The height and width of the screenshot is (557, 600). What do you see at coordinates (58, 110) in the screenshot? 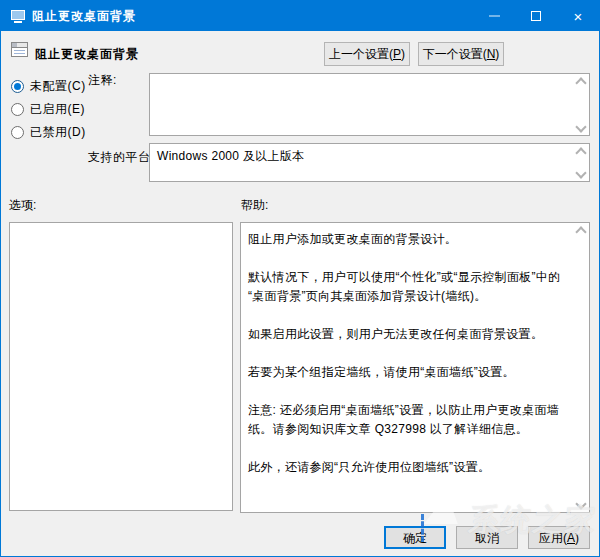
I see `radio-enabled-label: 已启用(E)` at bounding box center [58, 110].